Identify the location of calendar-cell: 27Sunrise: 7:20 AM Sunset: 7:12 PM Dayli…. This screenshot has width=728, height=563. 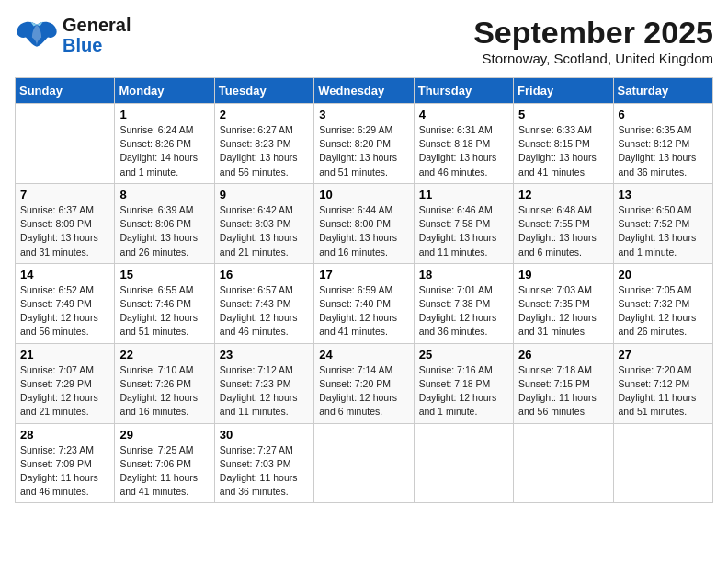
(663, 383).